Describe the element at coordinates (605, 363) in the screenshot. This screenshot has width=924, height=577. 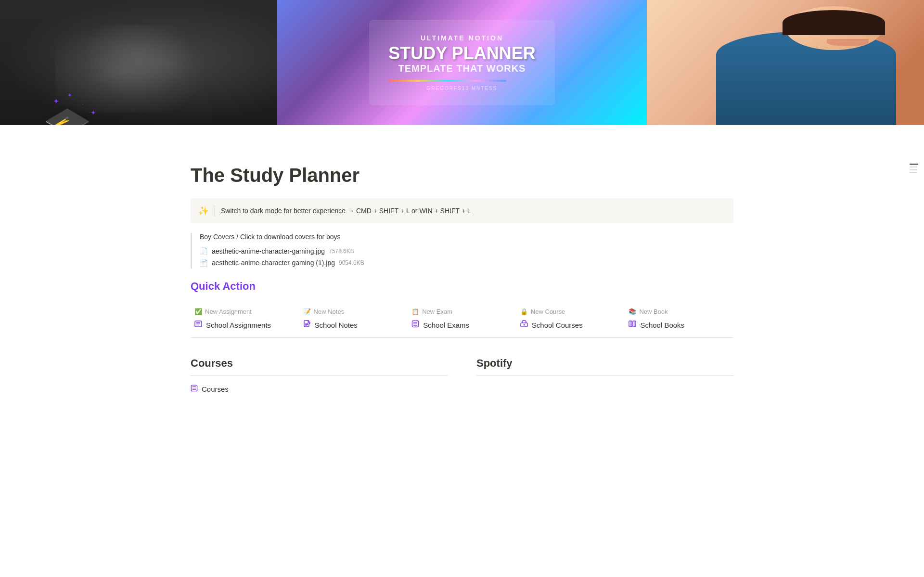
I see `spotify-section-title: Spotify` at that location.